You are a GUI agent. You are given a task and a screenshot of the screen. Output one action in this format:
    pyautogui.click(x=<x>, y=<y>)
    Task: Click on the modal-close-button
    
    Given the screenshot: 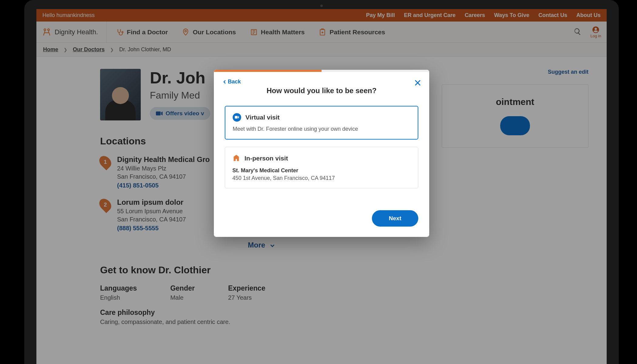 What is the action you would take?
    pyautogui.click(x=418, y=83)
    